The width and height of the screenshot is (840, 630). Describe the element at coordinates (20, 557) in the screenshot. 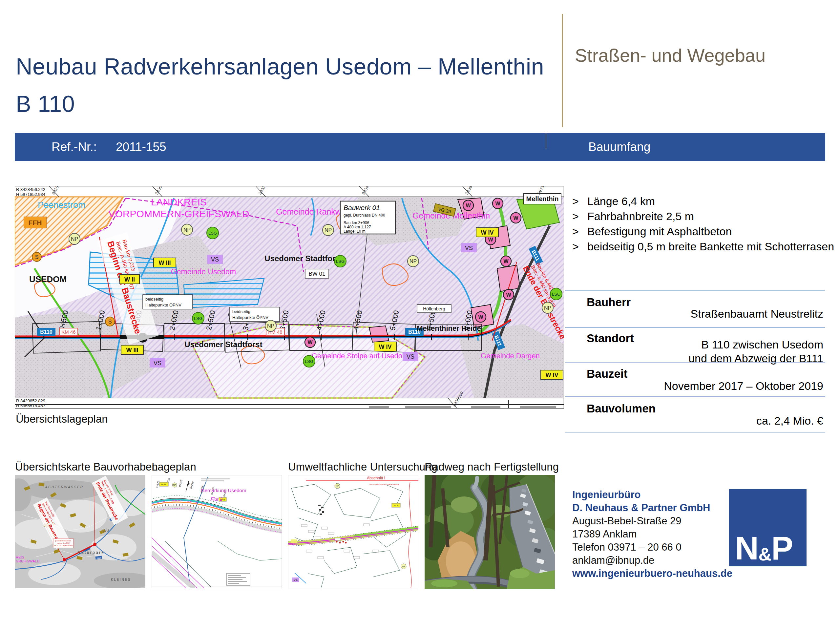

I see `svg-text: REIS` at that location.